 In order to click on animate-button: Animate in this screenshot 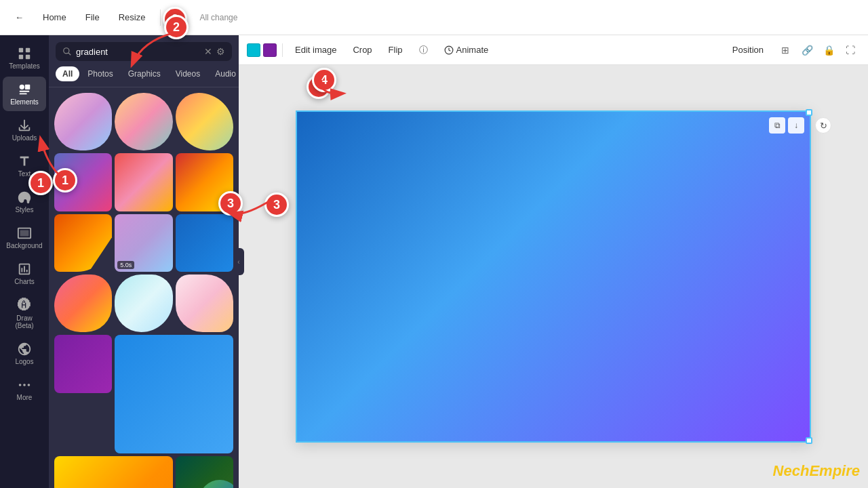, I will do `click(467, 50)`.